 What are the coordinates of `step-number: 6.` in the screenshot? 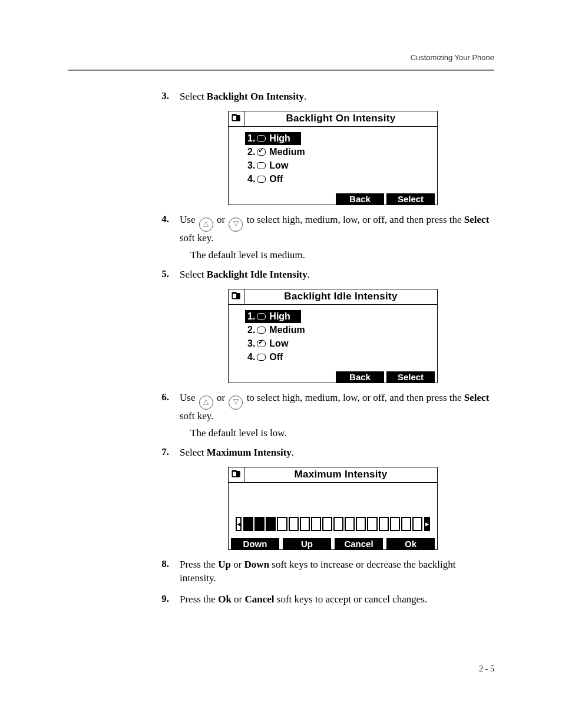 It's located at (124, 407).